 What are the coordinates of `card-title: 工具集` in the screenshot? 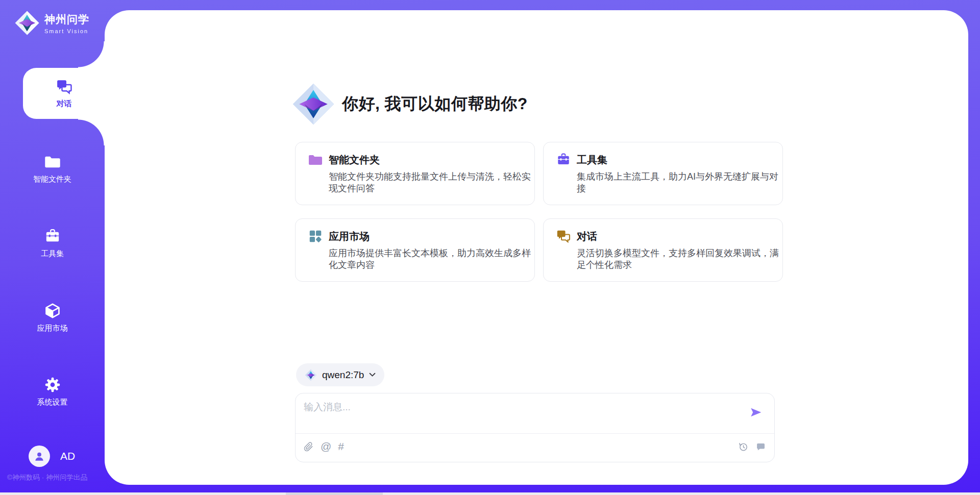 It's located at (592, 160).